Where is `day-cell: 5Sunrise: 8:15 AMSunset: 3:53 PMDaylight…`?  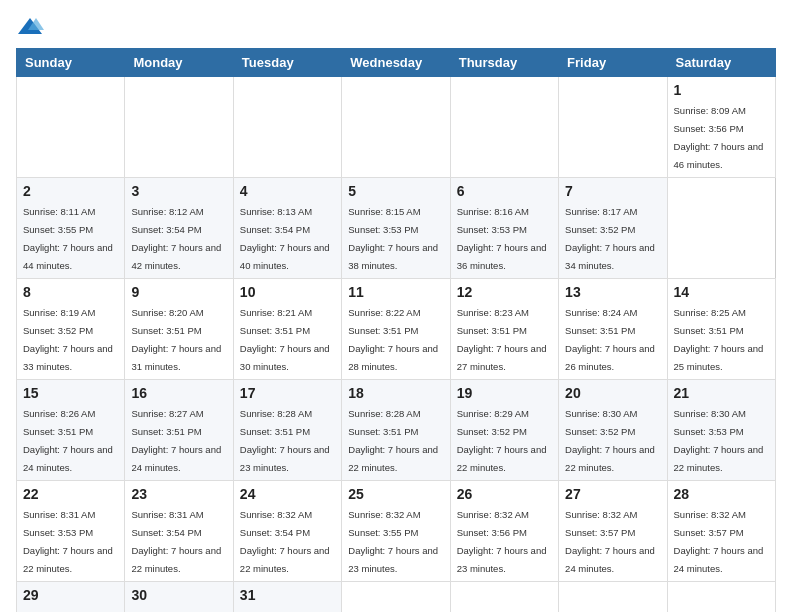
day-cell: 5Sunrise: 8:15 AMSunset: 3:53 PMDaylight… is located at coordinates (396, 228).